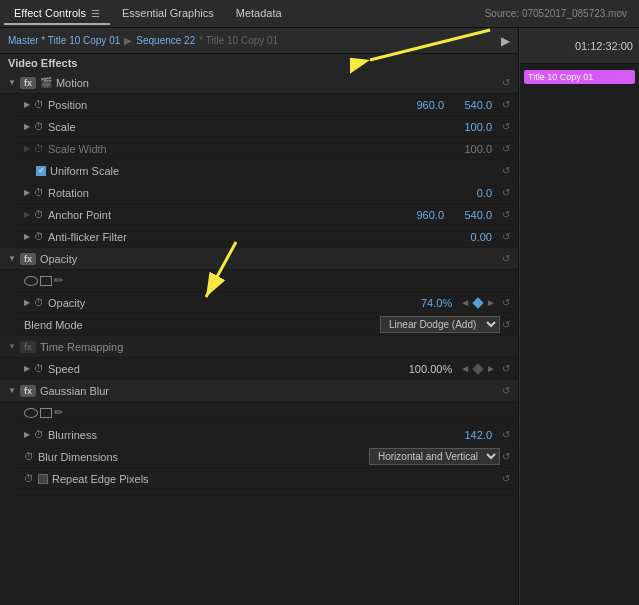 This screenshot has height=605, width=639. Describe the element at coordinates (39, 192) in the screenshot. I see `rotation-stopwatch: ⏱` at that location.